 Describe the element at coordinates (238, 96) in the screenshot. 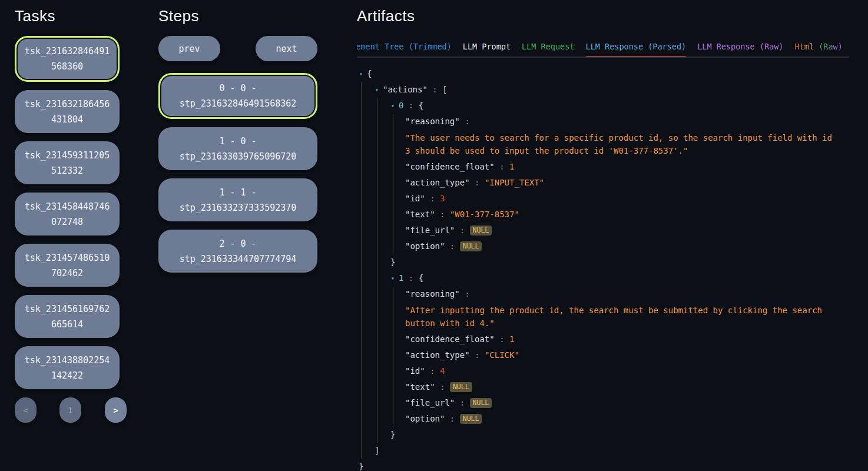

I see `step-button-0: 0 - 0 - stp_231632846491568362` at that location.